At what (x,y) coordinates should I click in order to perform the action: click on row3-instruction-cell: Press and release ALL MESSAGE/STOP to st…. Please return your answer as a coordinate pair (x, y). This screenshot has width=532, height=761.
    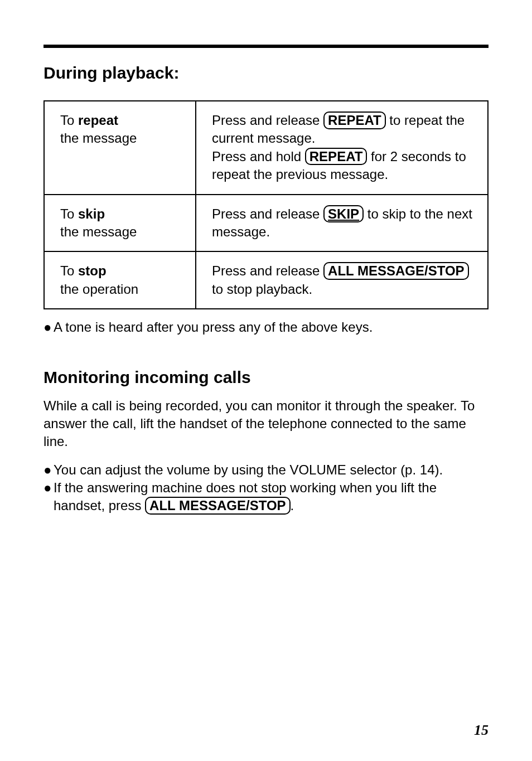
    Looking at the image, I should click on (342, 280).